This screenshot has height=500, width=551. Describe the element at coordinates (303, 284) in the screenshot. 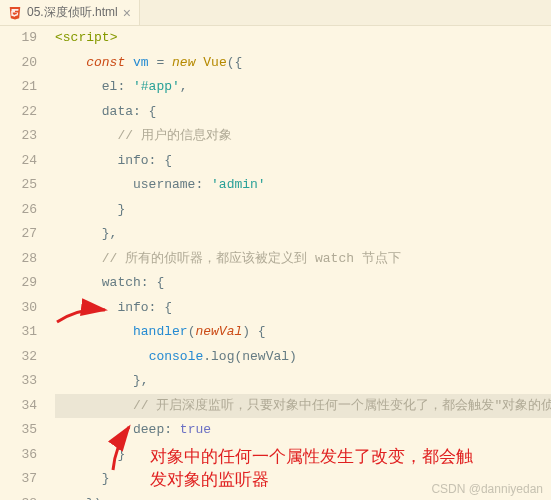

I see `code-line: watch: {` at that location.